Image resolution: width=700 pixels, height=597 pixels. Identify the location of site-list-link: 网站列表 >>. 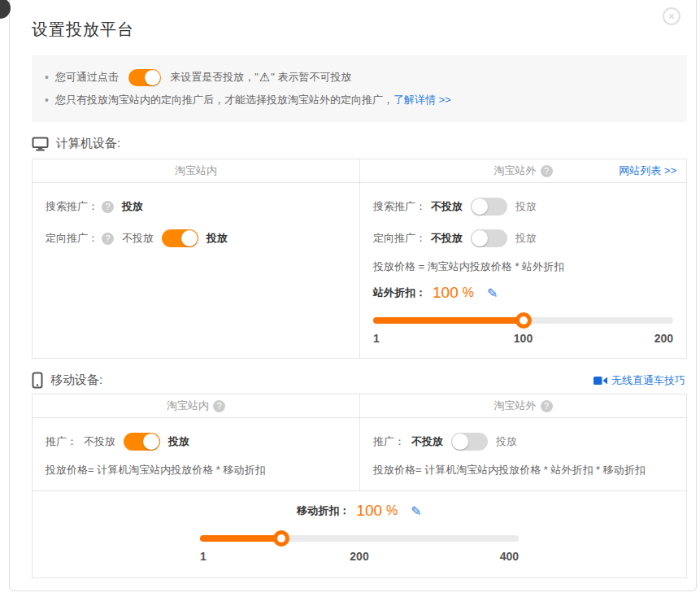
(647, 171).